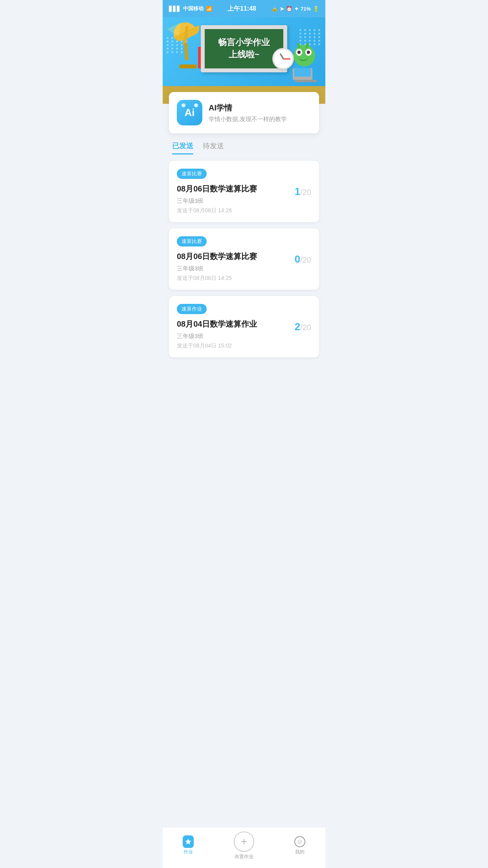 This screenshot has width=488, height=868. Describe the element at coordinates (190, 112) in the screenshot. I see `ai-icon-label: Ai` at that location.